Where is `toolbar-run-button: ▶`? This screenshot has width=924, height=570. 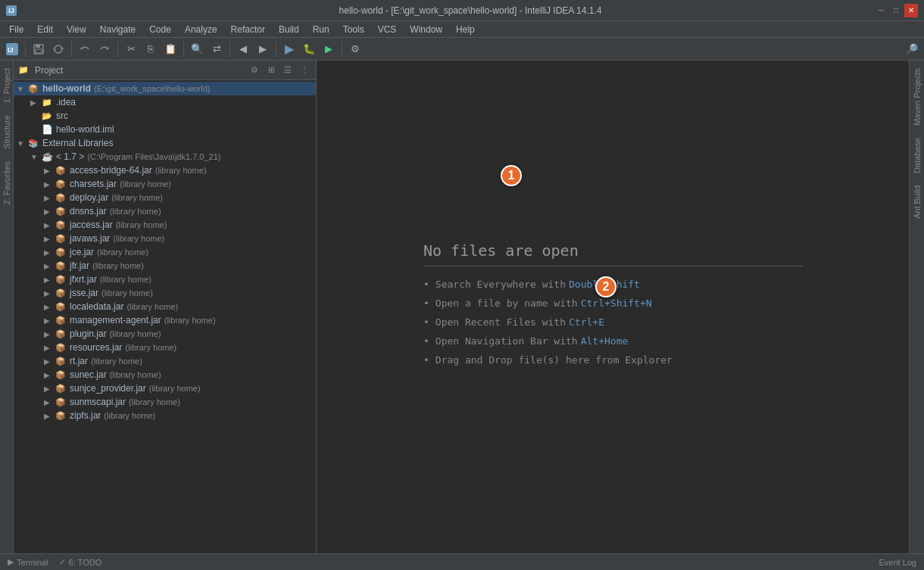 toolbar-run-button: ▶ is located at coordinates (329, 49).